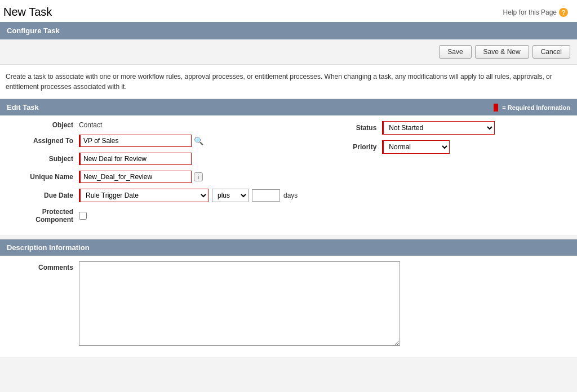  I want to click on unique-name-input, so click(135, 177).